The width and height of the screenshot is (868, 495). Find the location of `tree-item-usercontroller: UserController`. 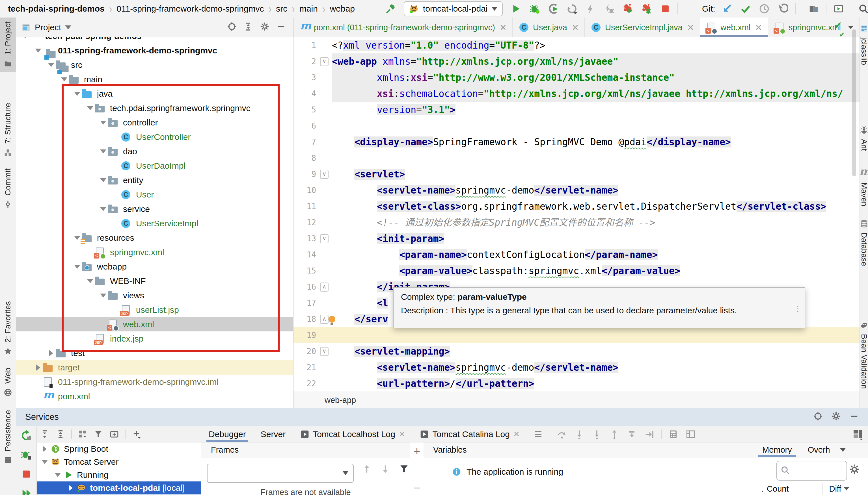

tree-item-usercontroller: UserController is located at coordinates (154, 137).